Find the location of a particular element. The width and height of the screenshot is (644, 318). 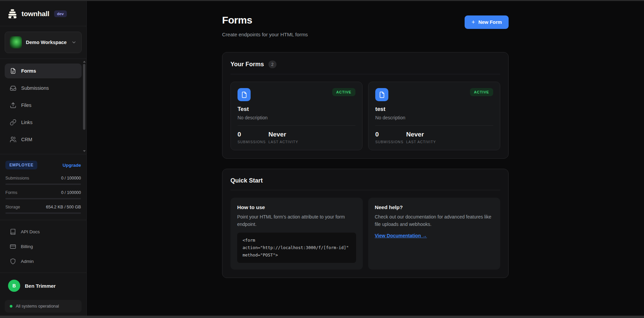

document-icon is located at coordinates (13, 71).